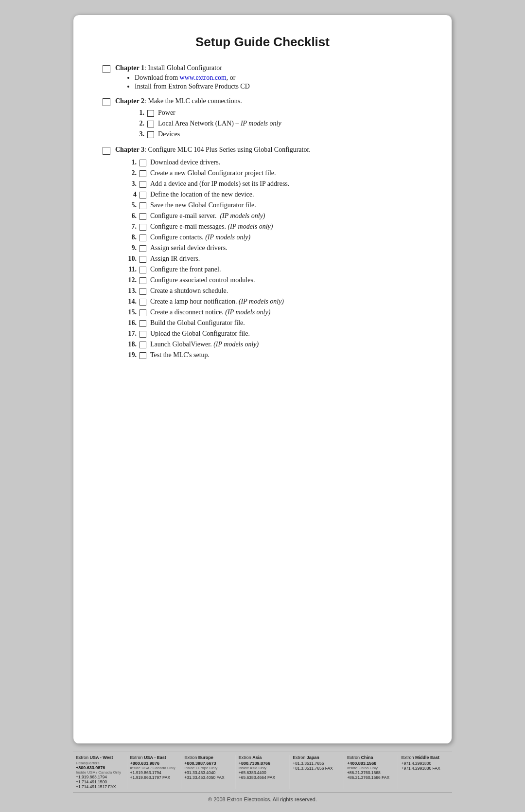 The image size is (525, 812). Describe the element at coordinates (209, 772) in the screenshot. I see `footer-europe: Extron Europe +800.3987.6673 Inside Euro…` at that location.